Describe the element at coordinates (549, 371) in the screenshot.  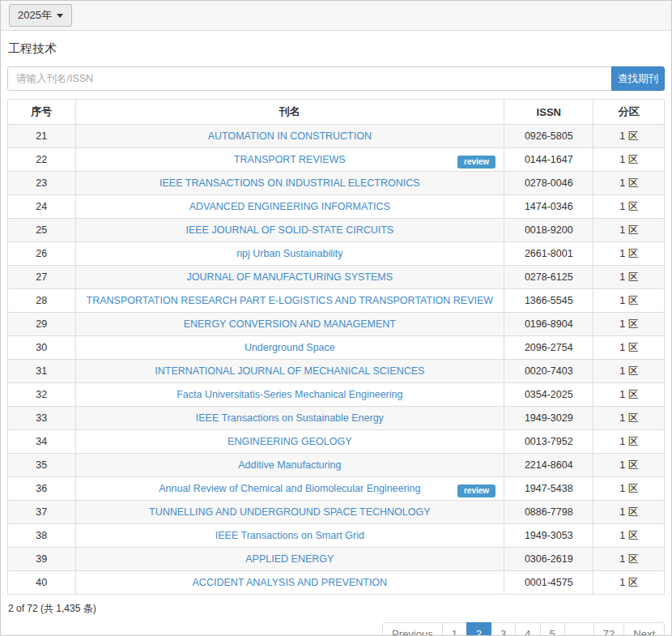
I see `issn-cell: 0020-7403` at that location.